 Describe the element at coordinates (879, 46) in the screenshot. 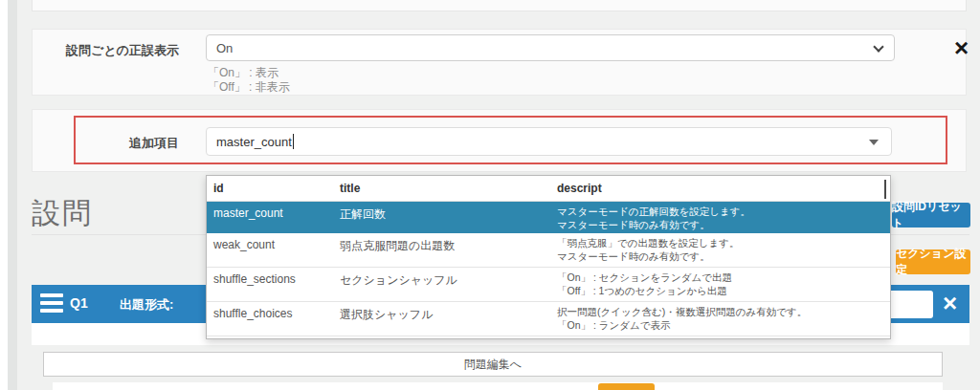

I see `chevron-down-icon` at that location.